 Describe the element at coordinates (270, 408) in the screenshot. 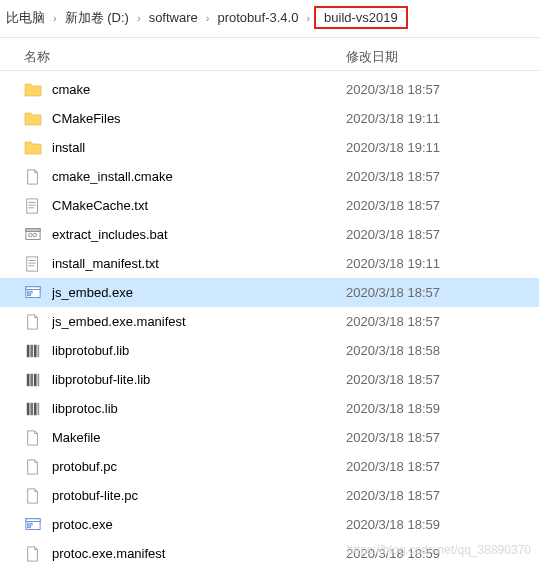

I see `file-row: libprotoc.lib2020/3/18 18:59` at that location.